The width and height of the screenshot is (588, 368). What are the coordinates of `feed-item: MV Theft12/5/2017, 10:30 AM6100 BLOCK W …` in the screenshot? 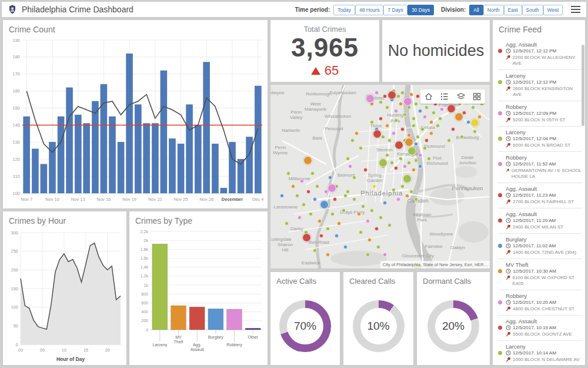 It's located at (540, 274).